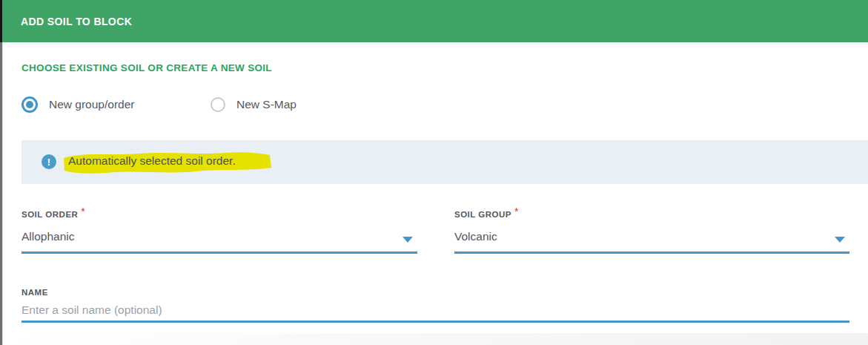 The height and width of the screenshot is (345, 868). What do you see at coordinates (435, 21) in the screenshot?
I see `dialog-header-bar: ADD SOIL TO BLOCK` at bounding box center [435, 21].